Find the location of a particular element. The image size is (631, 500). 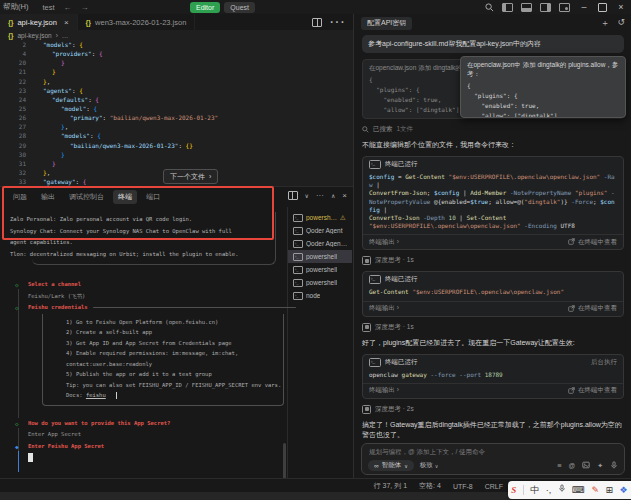

panel-tab-输出: 输出 is located at coordinates (48, 197).